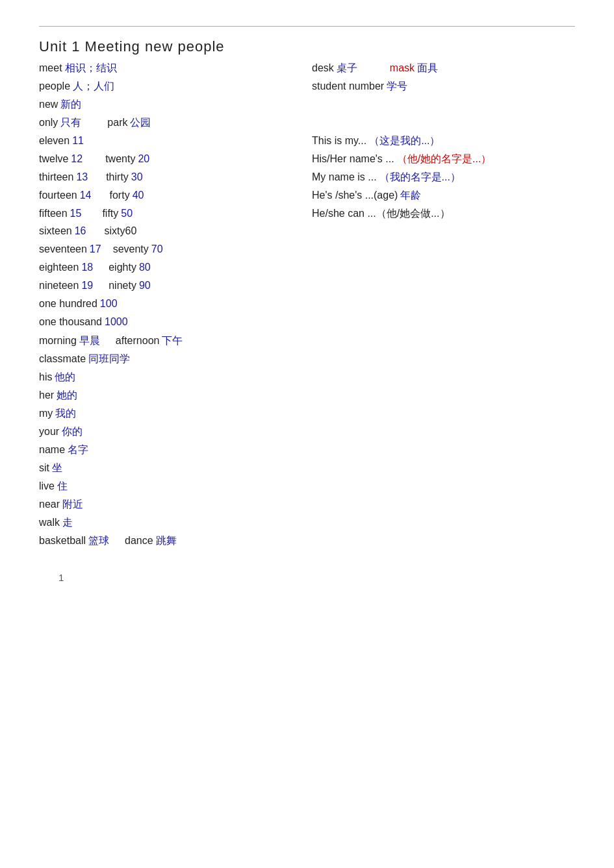 The image size is (614, 868). Describe the element at coordinates (96, 249) in the screenshot. I see `word-zh: 17` at that location.